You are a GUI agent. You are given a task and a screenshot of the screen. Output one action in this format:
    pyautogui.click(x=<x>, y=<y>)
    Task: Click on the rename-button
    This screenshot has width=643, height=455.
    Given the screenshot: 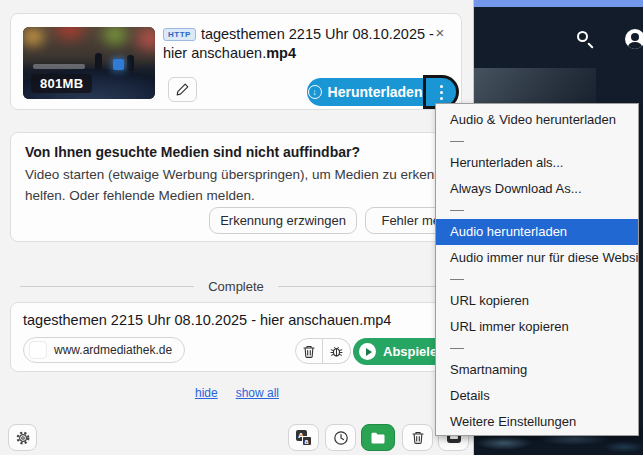 What is the action you would take?
    pyautogui.click(x=182, y=90)
    